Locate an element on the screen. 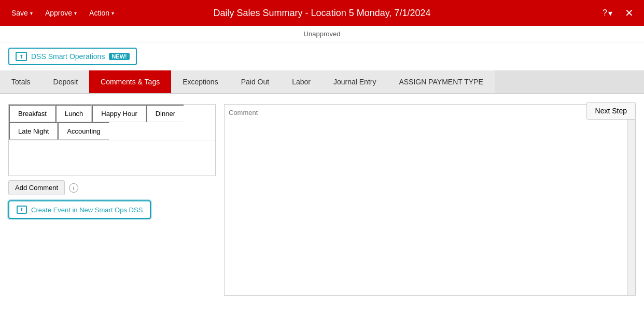 The height and width of the screenshot is (321, 644). save-label: Save is located at coordinates (20, 13).